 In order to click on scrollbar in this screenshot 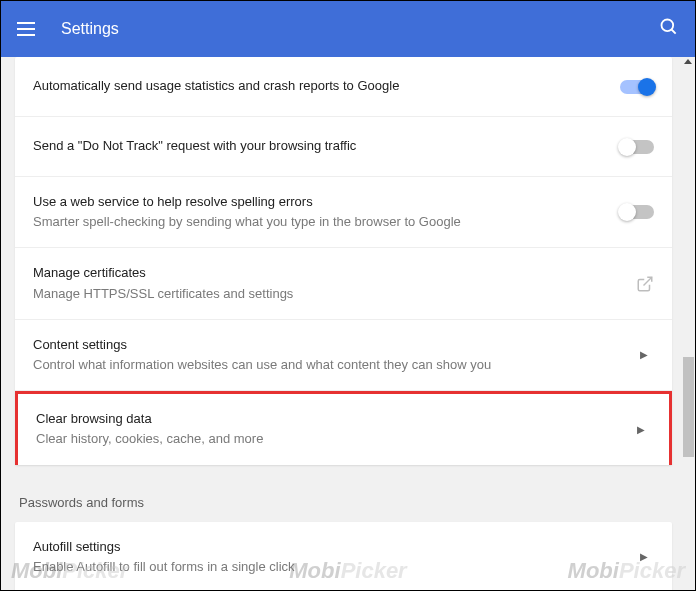, I will do `click(688, 324)`.